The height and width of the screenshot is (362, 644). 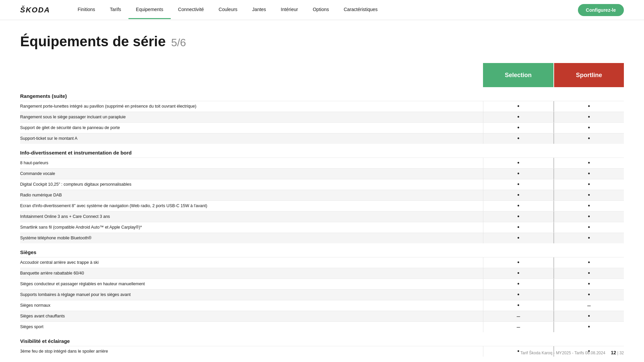 I want to click on tarif-text: Tarif Škoda Karoq - MY2025 - Tarifs 08.0…, so click(x=563, y=353).